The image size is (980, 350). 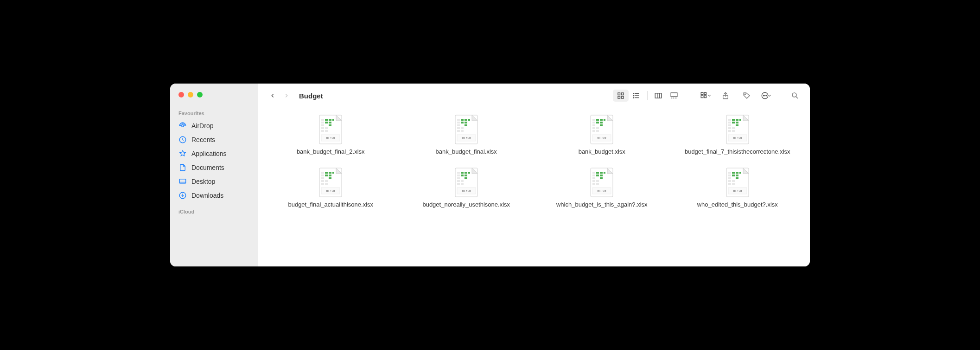 What do you see at coordinates (738, 205) in the screenshot?
I see `file-name: who_edited_this_budget?.xlsx` at bounding box center [738, 205].